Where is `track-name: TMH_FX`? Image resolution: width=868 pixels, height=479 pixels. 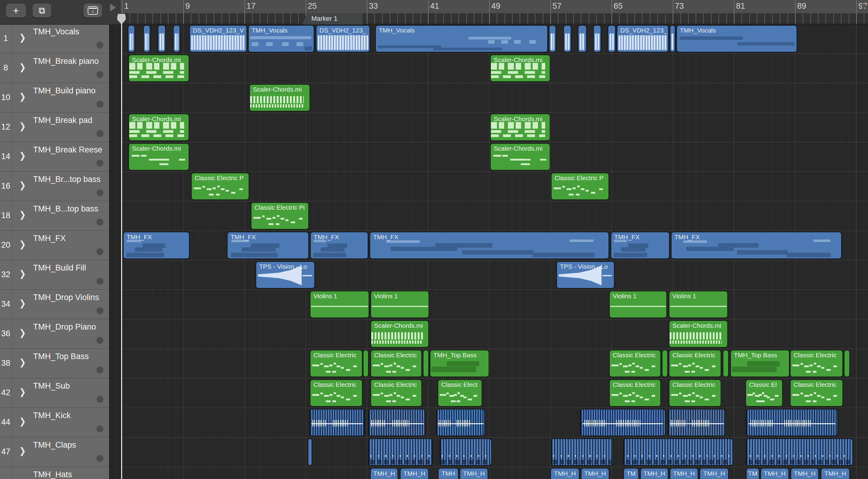
track-name: TMH_FX is located at coordinates (49, 238).